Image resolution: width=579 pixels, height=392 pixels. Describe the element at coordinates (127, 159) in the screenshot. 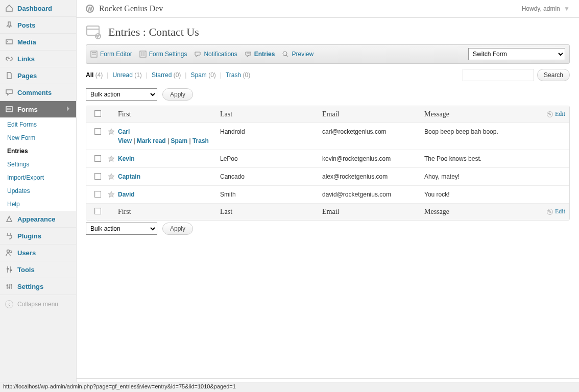

I see `entry-first-link: Kevin` at that location.